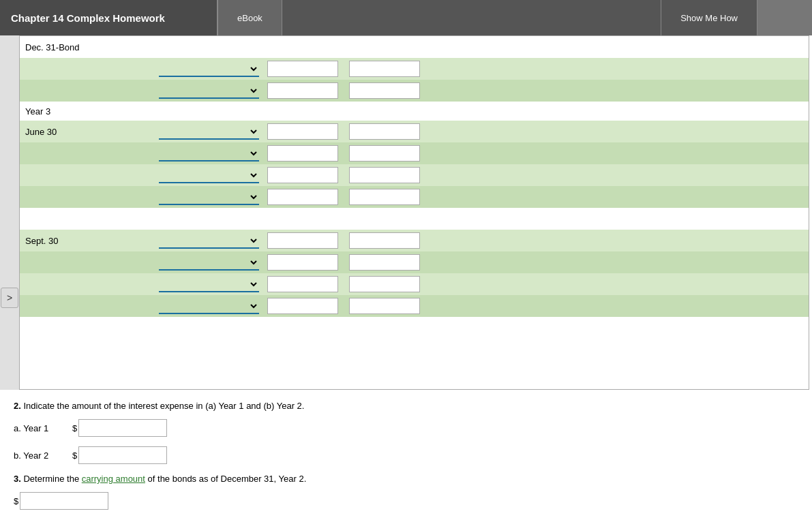 The width and height of the screenshot is (812, 522). I want to click on show-me-how-button: Show Me How, so click(709, 18).